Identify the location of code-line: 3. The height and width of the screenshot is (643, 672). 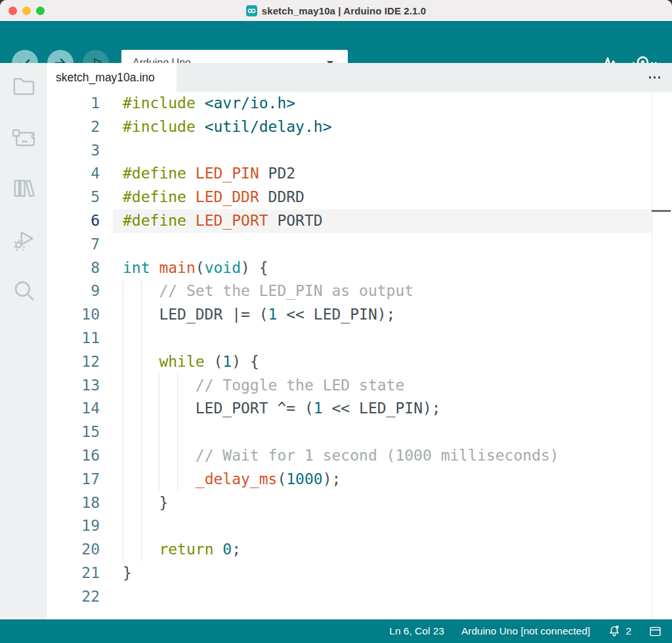
(360, 151).